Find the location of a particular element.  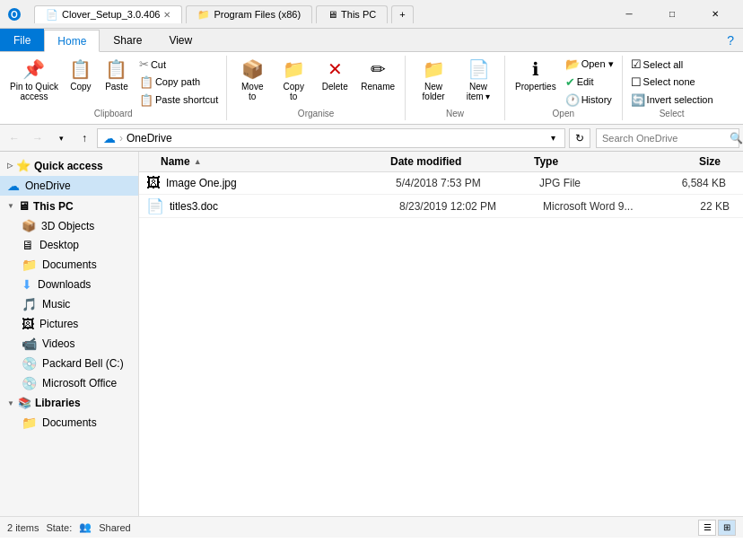

edit-button: ✔ Edit is located at coordinates (590, 83).